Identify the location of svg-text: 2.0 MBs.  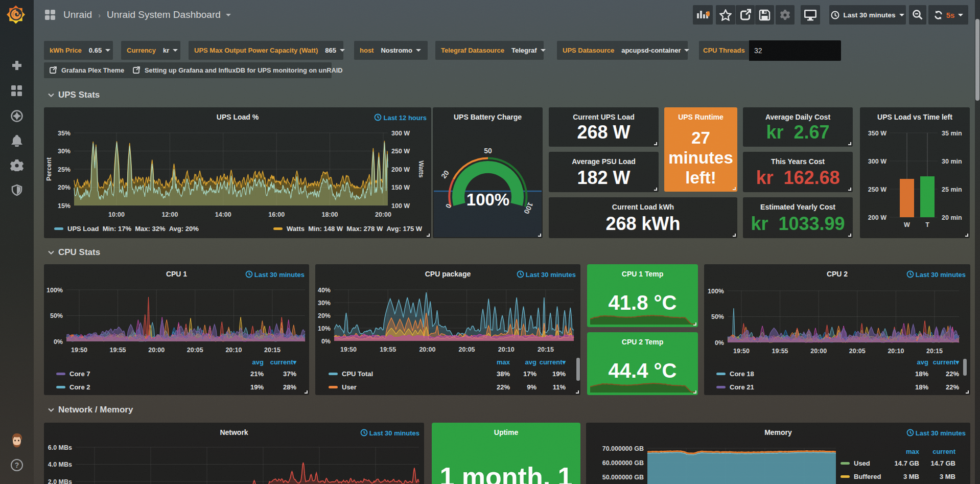
(60, 481).